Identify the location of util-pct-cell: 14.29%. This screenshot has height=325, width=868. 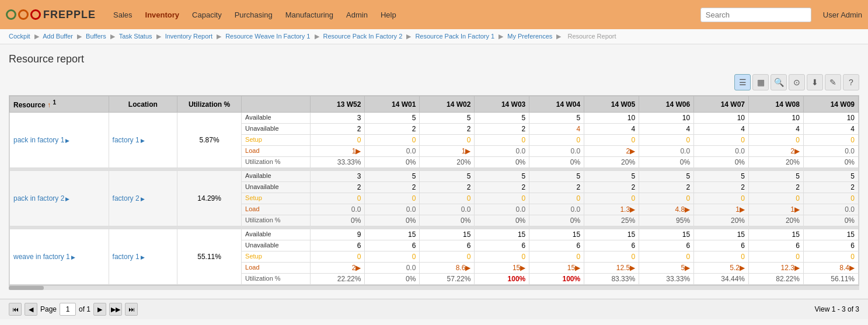
(210, 198).